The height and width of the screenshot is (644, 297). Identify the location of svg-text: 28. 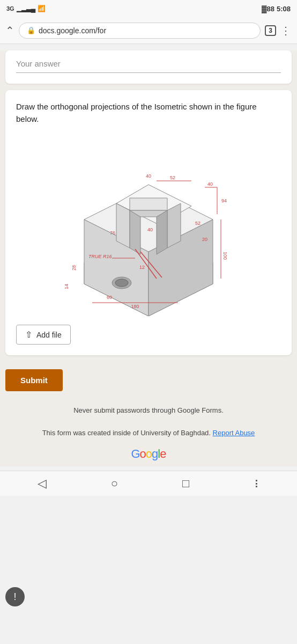
(74, 268).